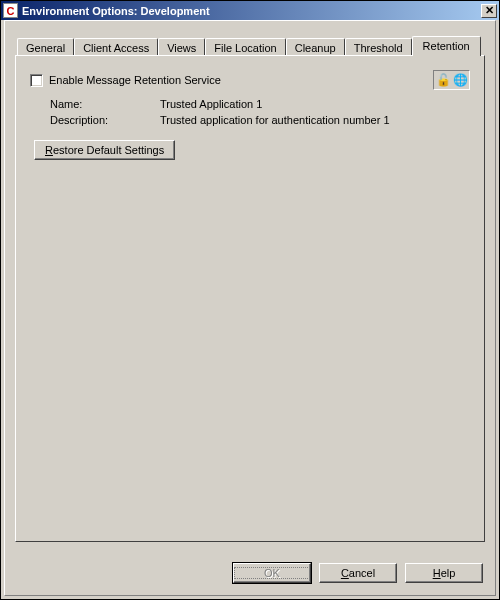 The height and width of the screenshot is (600, 500). I want to click on window-title: Environment Options: Development, so click(252, 11).